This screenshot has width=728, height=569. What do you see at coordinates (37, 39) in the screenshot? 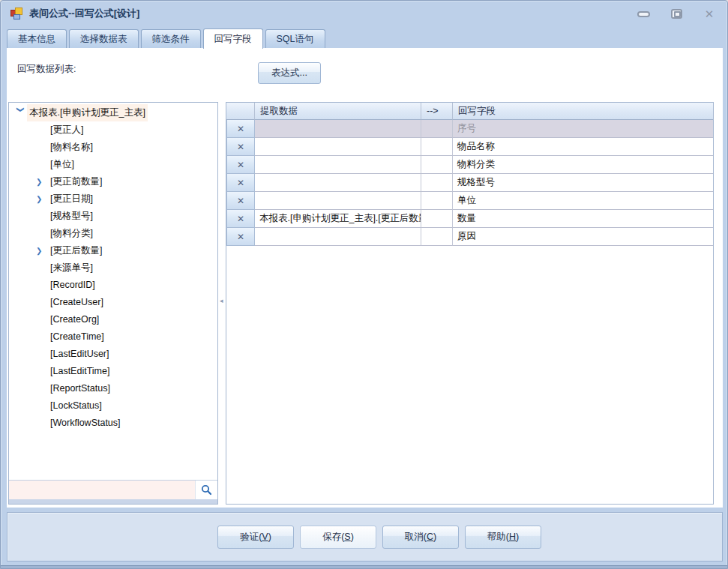
I see `tab-1: 基本信息` at bounding box center [37, 39].